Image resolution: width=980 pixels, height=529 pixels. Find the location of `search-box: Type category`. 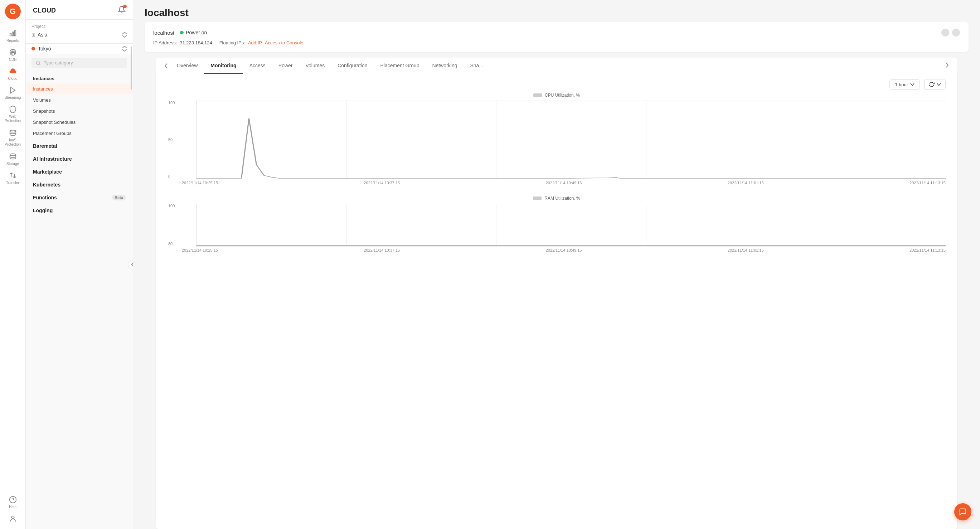

search-box: Type category is located at coordinates (79, 63).